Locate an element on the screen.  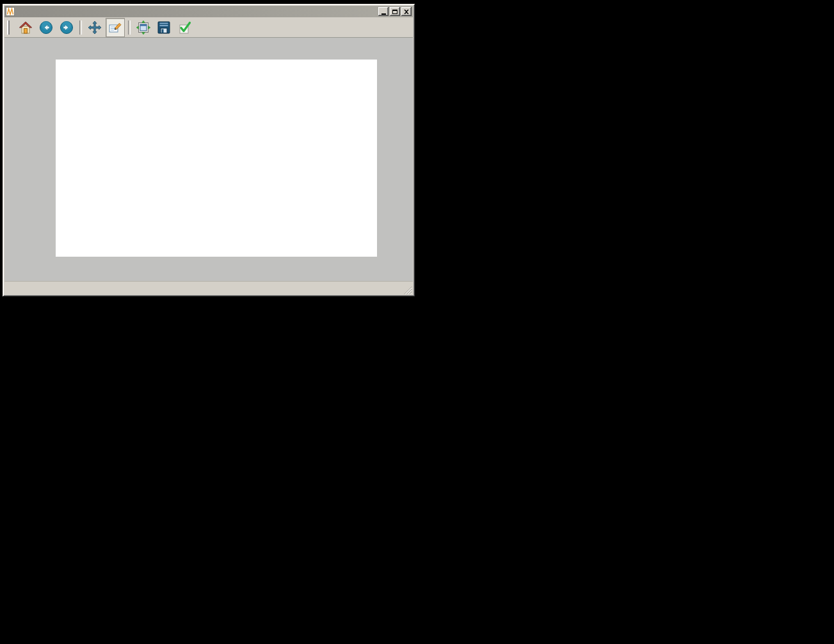
back-icon is located at coordinates (46, 28).